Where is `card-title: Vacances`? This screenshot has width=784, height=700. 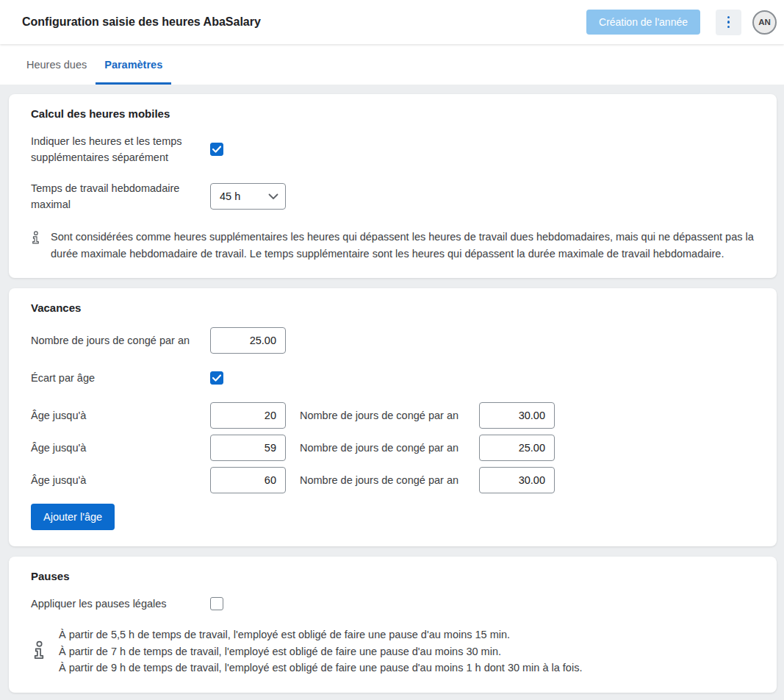 card-title: Vacances is located at coordinates (392, 307).